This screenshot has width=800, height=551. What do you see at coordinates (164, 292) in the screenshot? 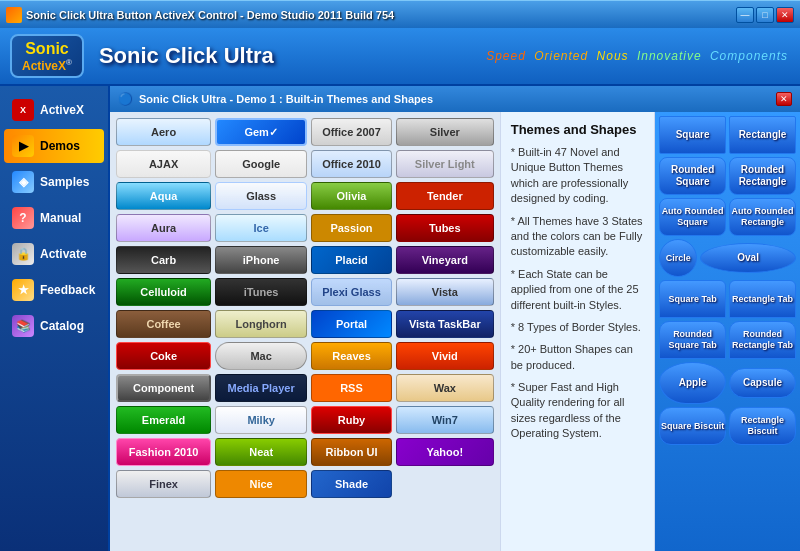
I see `theme-celluloid: Celluloid` at bounding box center [164, 292].